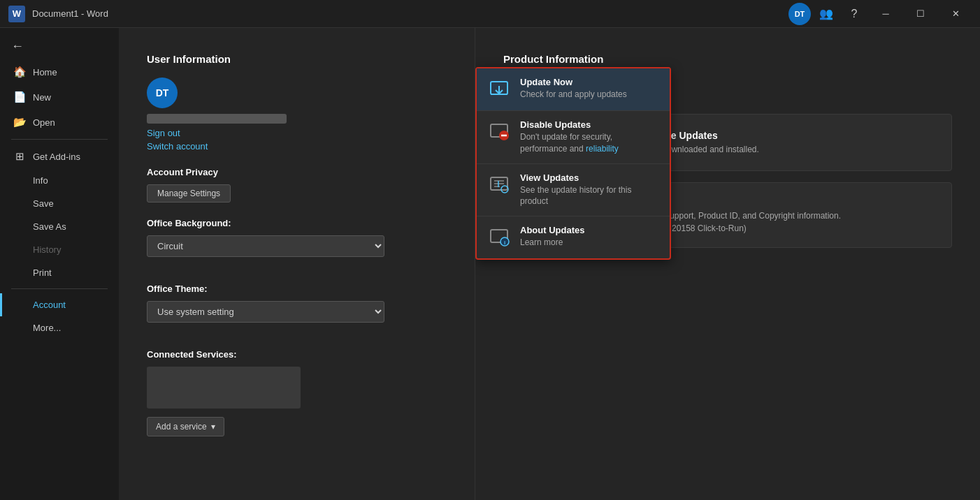 Image resolution: width=980 pixels, height=500 pixels. I want to click on sidebar-item-label: Info, so click(41, 180).